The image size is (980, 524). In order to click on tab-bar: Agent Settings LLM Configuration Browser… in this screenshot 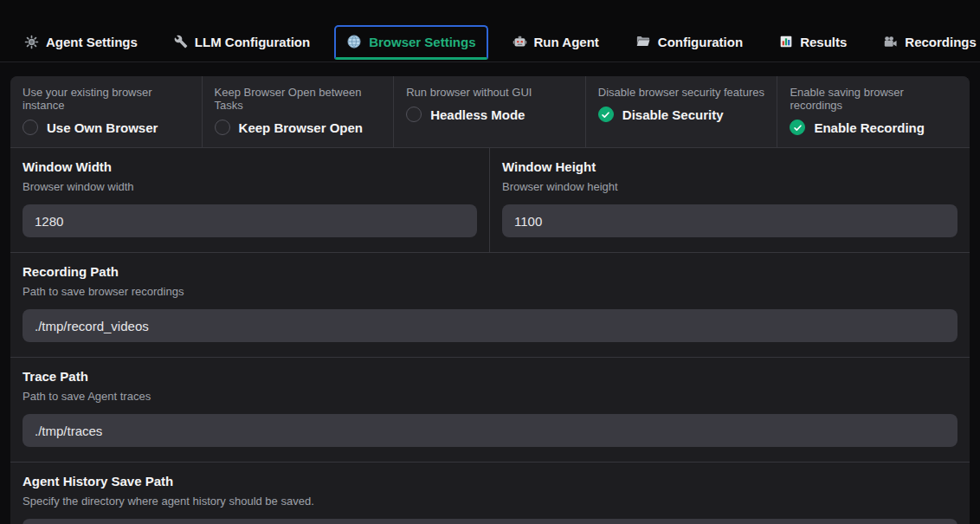, I will do `click(490, 31)`.